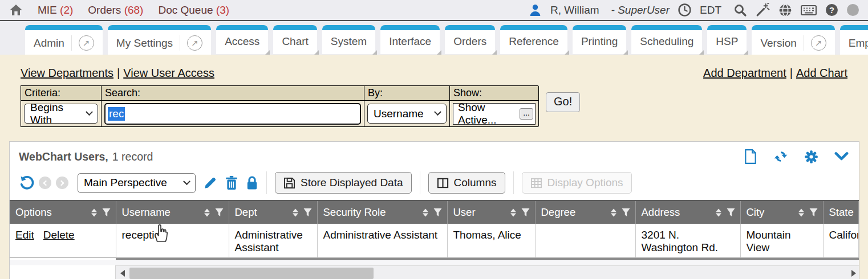 The height and width of the screenshot is (279, 868). Describe the element at coordinates (172, 212) in the screenshot. I see `column-header-username: Username` at that location.